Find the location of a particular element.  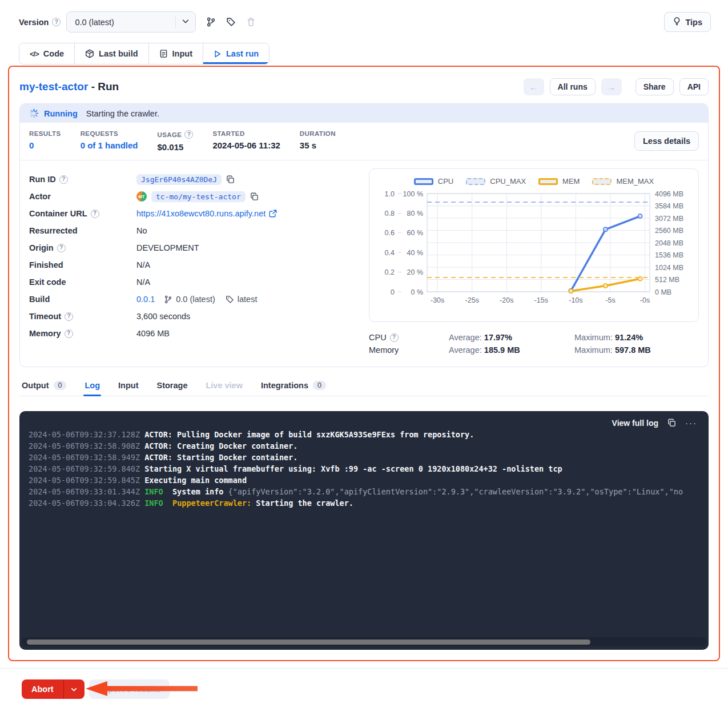

abort-dropdown-button is located at coordinates (74, 689).